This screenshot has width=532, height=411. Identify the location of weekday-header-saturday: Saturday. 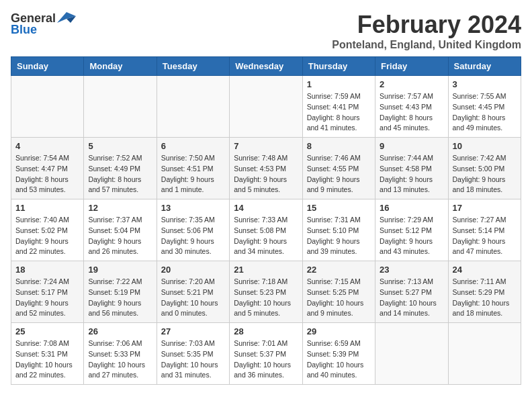
(484, 66).